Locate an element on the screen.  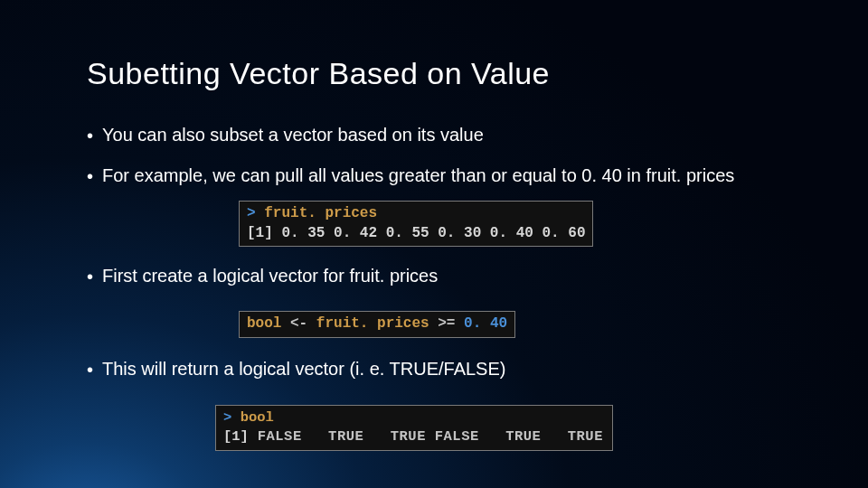
r-expr: fruit. prices is located at coordinates (373, 324).